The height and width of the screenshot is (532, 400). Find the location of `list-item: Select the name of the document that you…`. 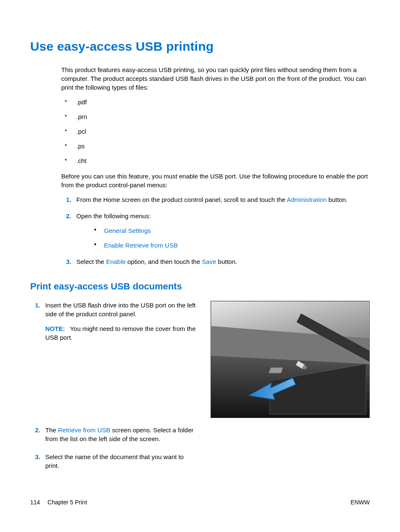

list-item: Select the name of the document that you… is located at coordinates (114, 461).